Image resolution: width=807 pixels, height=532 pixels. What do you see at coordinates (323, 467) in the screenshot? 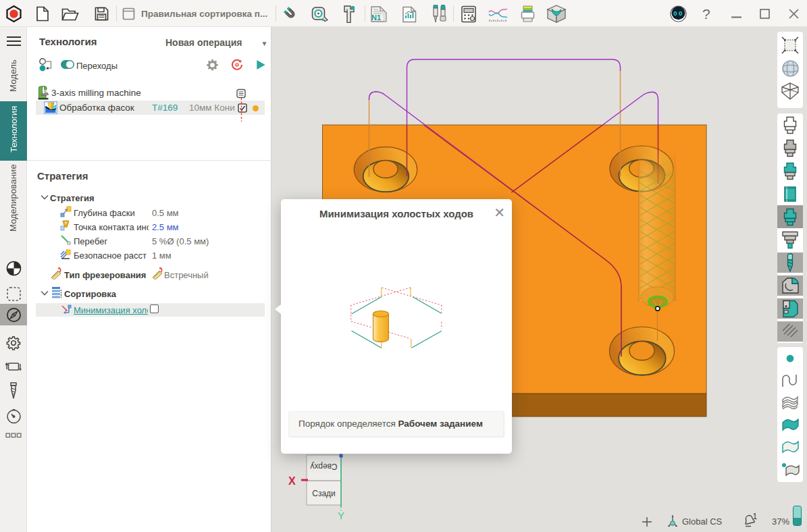
I see `svg-text: Сверху` at bounding box center [323, 467].